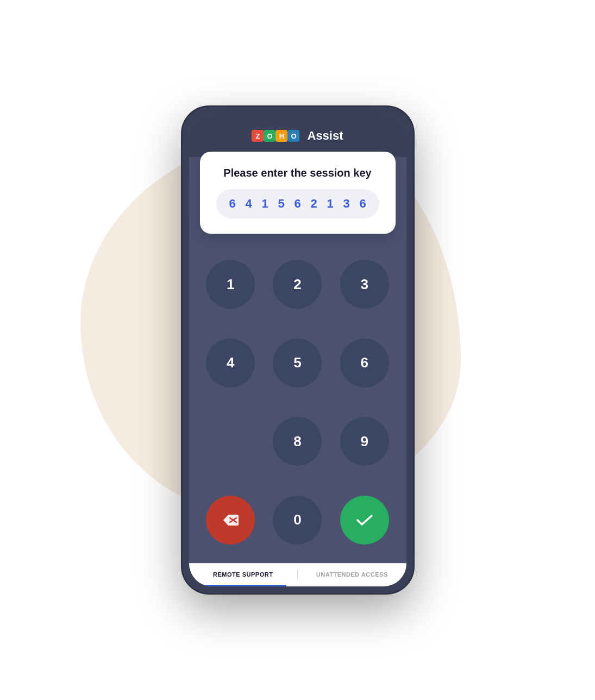  I want to click on key-4: 4, so click(230, 363).